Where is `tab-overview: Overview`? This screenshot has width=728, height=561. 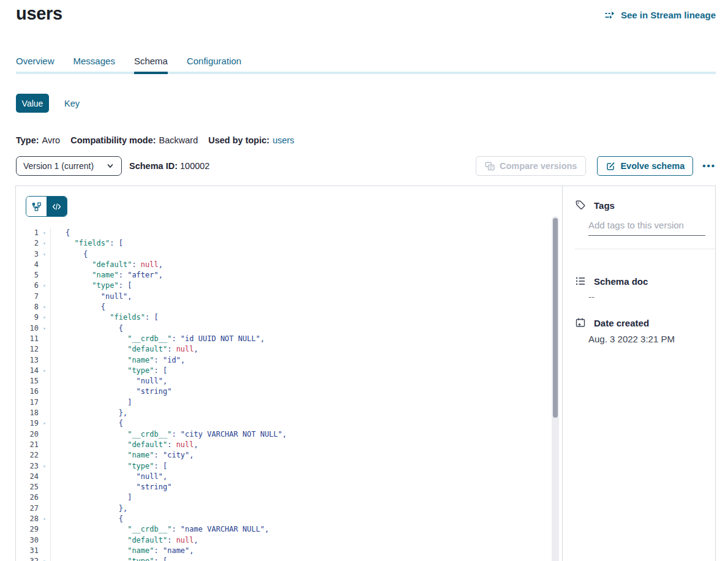 tab-overview: Overview is located at coordinates (36, 64).